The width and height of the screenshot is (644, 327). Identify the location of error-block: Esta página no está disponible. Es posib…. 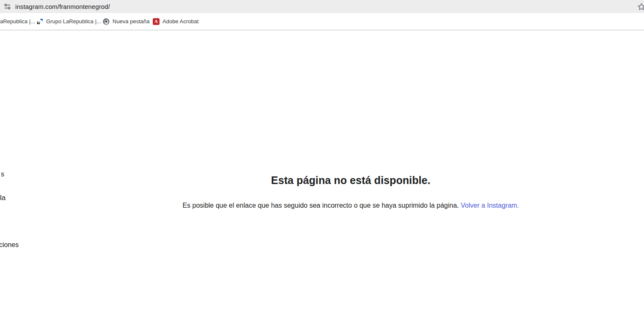
(350, 192).